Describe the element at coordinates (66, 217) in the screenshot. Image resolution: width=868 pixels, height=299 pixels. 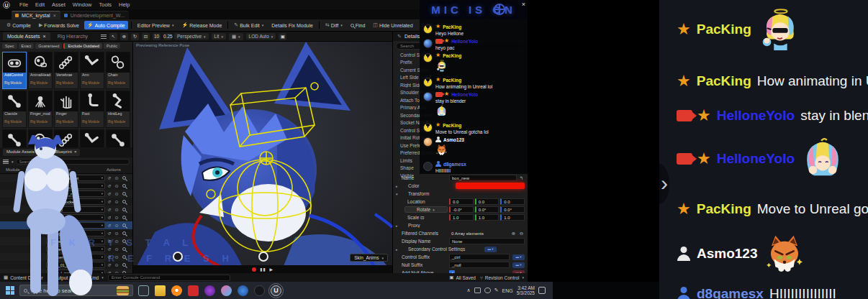
I see `connector-row: ◉eye_r▾ ↺ ⊙` at that location.